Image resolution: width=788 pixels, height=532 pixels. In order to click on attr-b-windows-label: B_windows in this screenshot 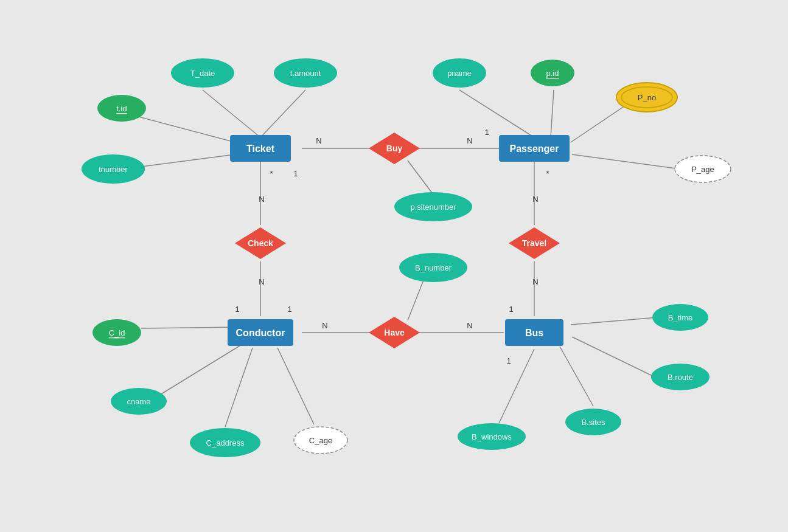, I will do `click(492, 437)`.